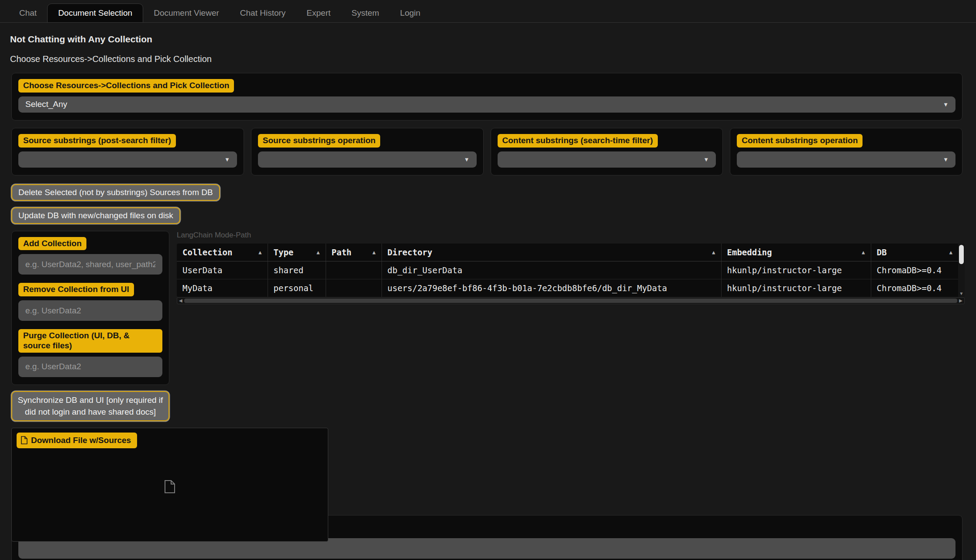  Describe the element at coordinates (551, 252) in the screenshot. I see `col-header-directory: Directory▲` at that location.